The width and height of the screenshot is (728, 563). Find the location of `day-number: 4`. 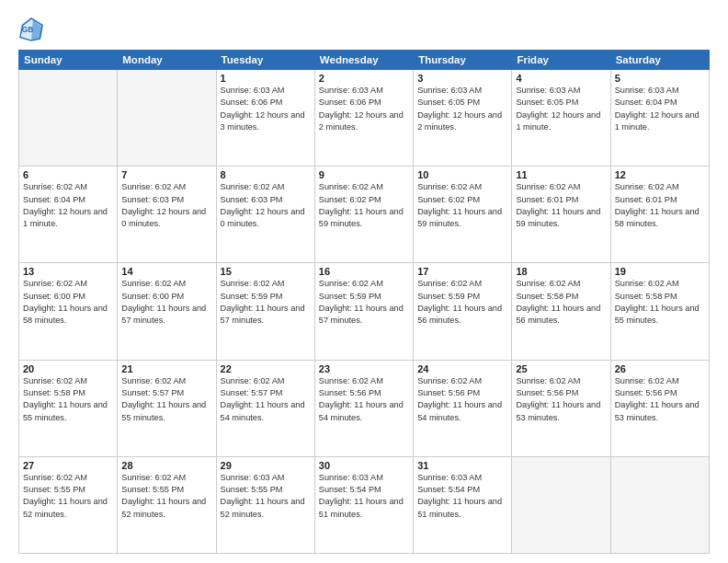

day-number: 4 is located at coordinates (561, 78).